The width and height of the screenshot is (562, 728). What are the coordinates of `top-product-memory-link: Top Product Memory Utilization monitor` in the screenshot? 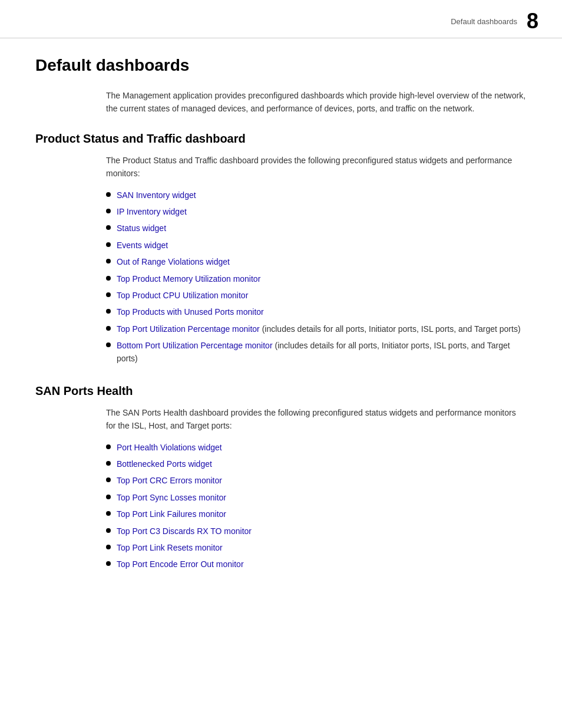 It's located at (189, 279).